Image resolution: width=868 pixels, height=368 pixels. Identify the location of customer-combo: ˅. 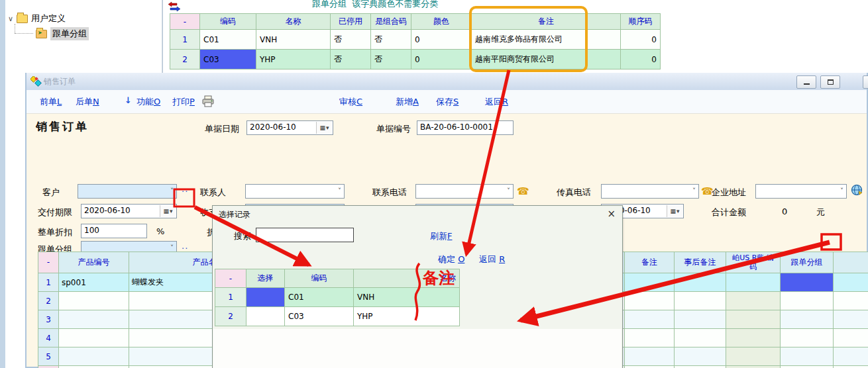
(127, 191).